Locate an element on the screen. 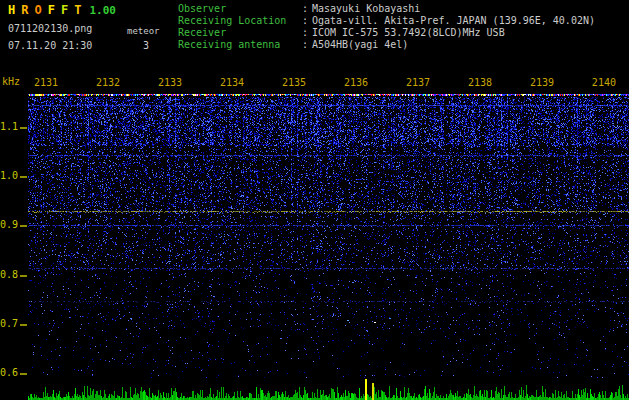 This screenshot has width=629, height=400. freq-tick-label: 0.9 is located at coordinates (8, 225).